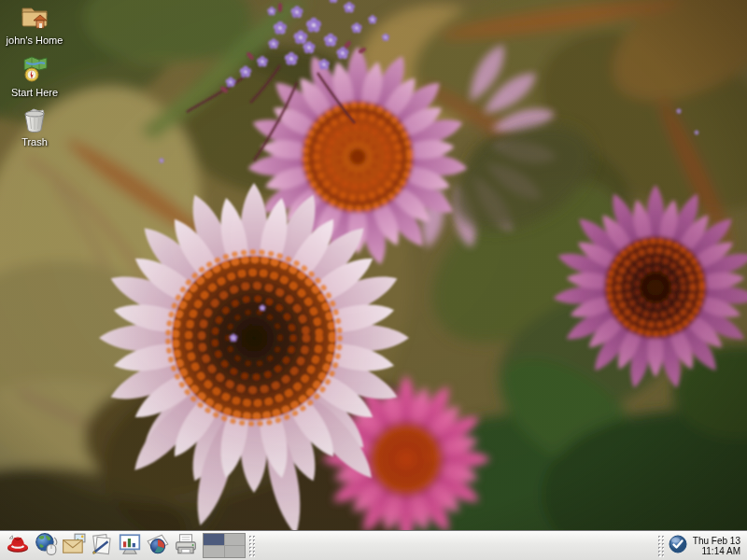  What do you see at coordinates (374, 545) in the screenshot?
I see `bottom-panel: Thu Feb 13 11:14 AM` at bounding box center [374, 545].